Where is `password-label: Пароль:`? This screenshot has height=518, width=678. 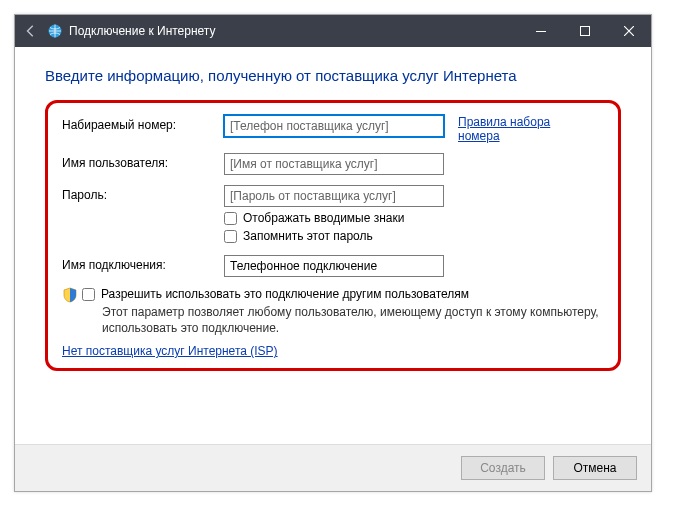 password-label: Пароль: is located at coordinates (143, 194).